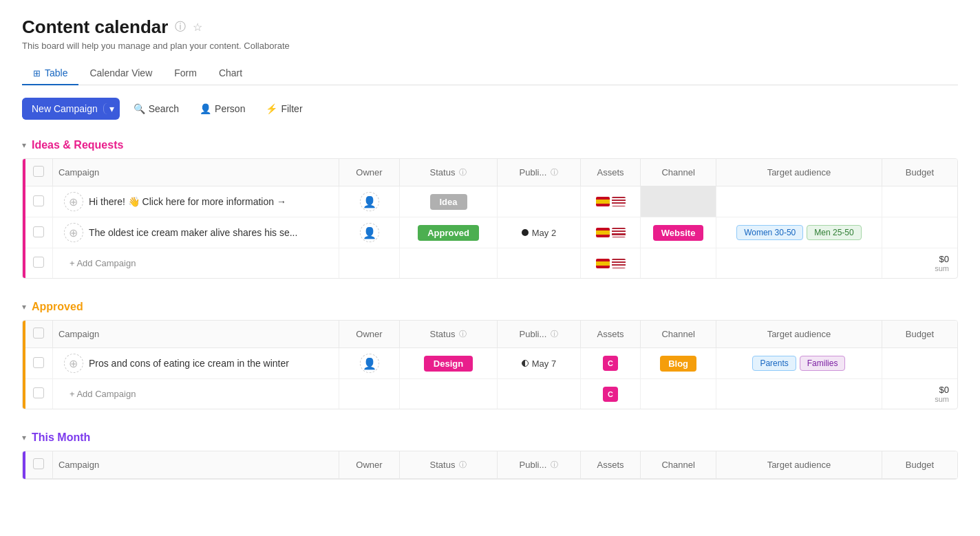  I want to click on add-campaign-row-a: + Add Campaign C, so click(491, 394).